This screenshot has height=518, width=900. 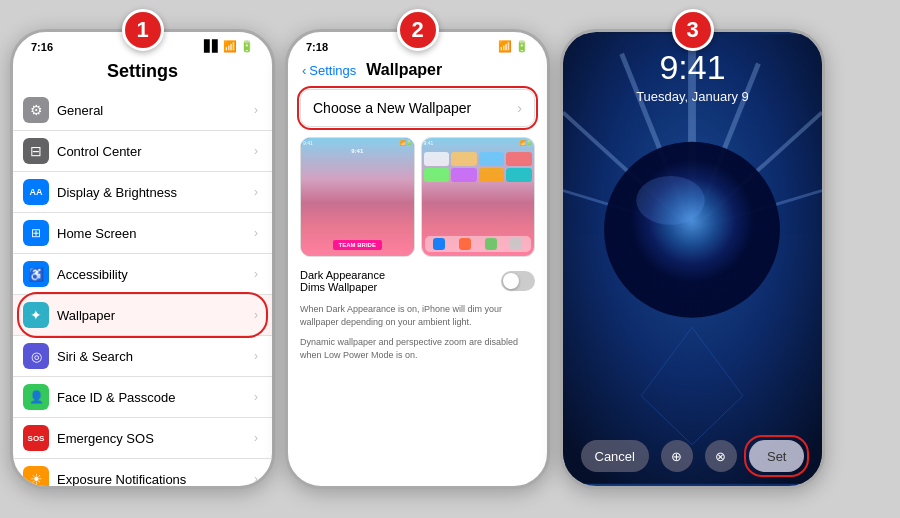 I want to click on accessibility-icon: ♿, so click(x=36, y=274).